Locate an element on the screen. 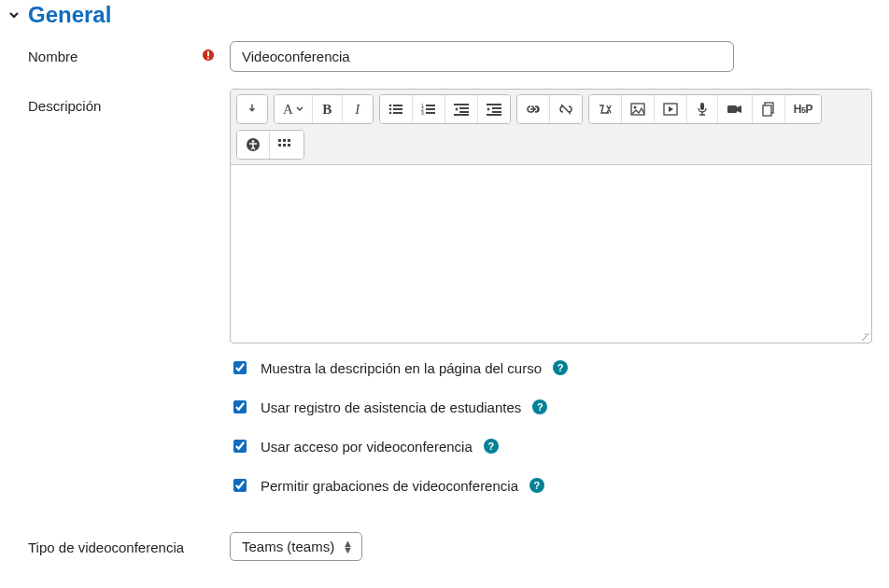 This screenshot has height=588, width=889. editor-toolbar: ABI123H5P is located at coordinates (551, 127).